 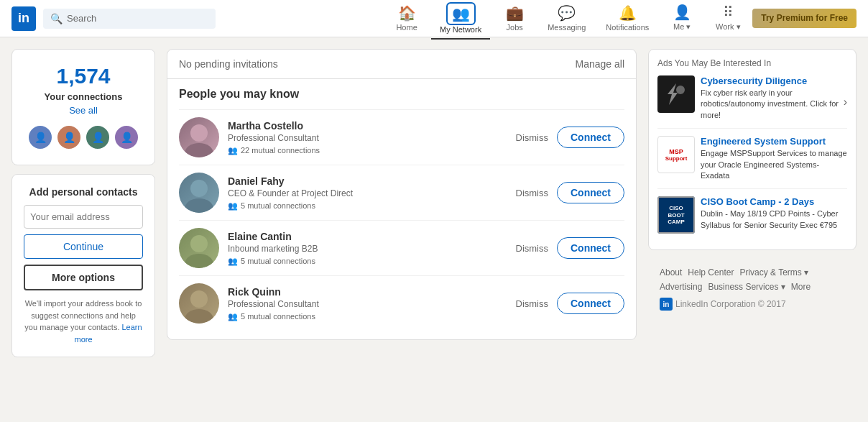 What do you see at coordinates (752, 150) in the screenshot?
I see `ads-card: Ads You May Be Interested In Cybersecuri…` at bounding box center [752, 150].